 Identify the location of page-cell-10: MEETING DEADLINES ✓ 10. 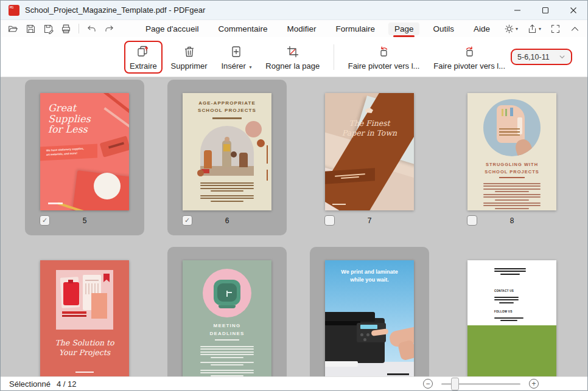
(227, 313).